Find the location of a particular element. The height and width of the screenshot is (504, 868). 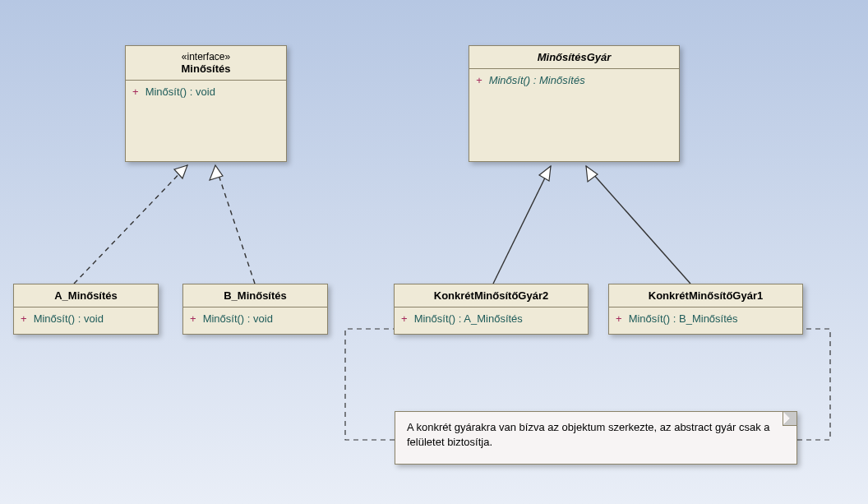

class-name: MinősítésGyár is located at coordinates (574, 58).